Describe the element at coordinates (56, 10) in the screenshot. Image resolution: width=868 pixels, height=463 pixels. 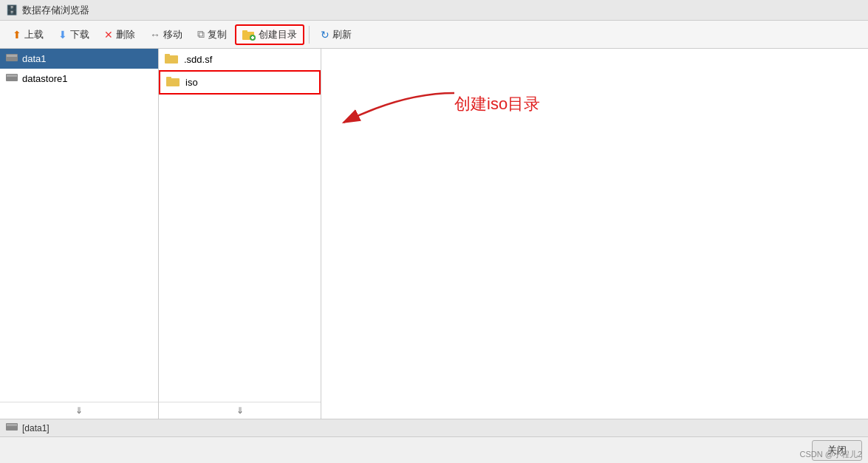
I see `window-title: 数据存储浏览器` at that location.